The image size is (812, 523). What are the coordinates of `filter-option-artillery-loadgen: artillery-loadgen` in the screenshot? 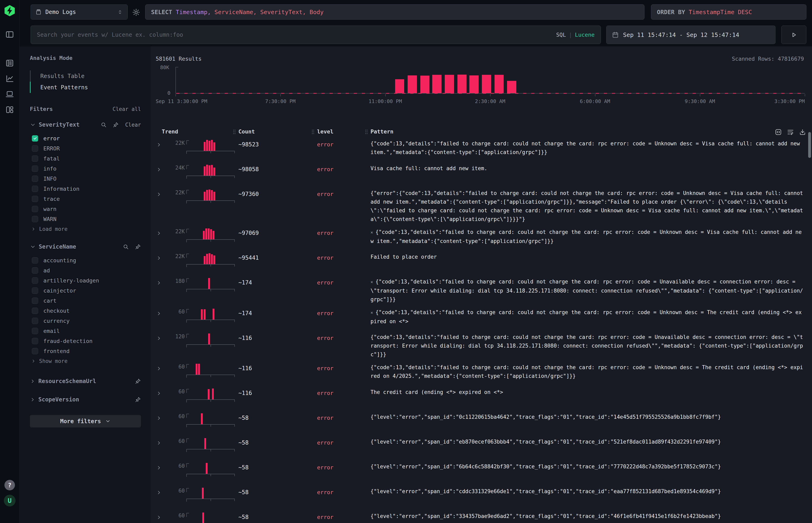 It's located at (86, 281).